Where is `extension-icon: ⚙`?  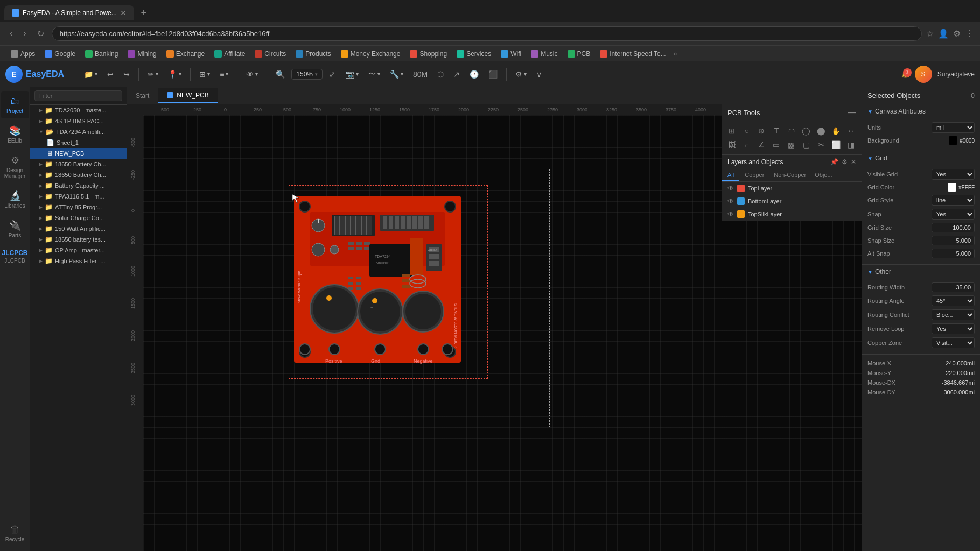
extension-icon: ⚙ is located at coordinates (957, 33).